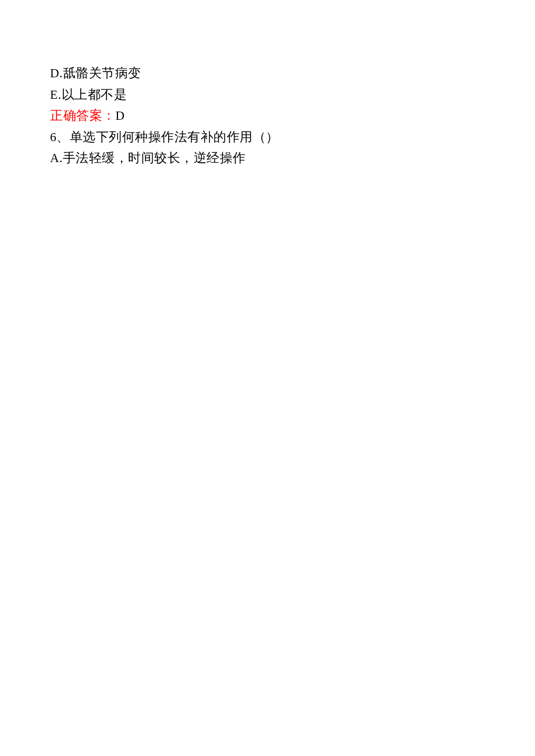 Image resolution: width=535 pixels, height=756 pixels. Describe the element at coordinates (83, 116) in the screenshot. I see `answer-label: 正确答案：` at that location.